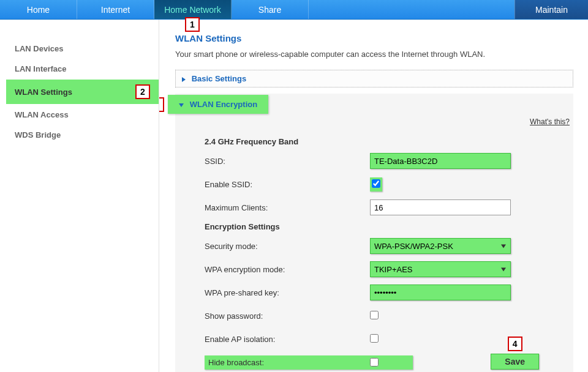 This screenshot has width=588, height=372. I want to click on chevron-right-icon, so click(184, 80).